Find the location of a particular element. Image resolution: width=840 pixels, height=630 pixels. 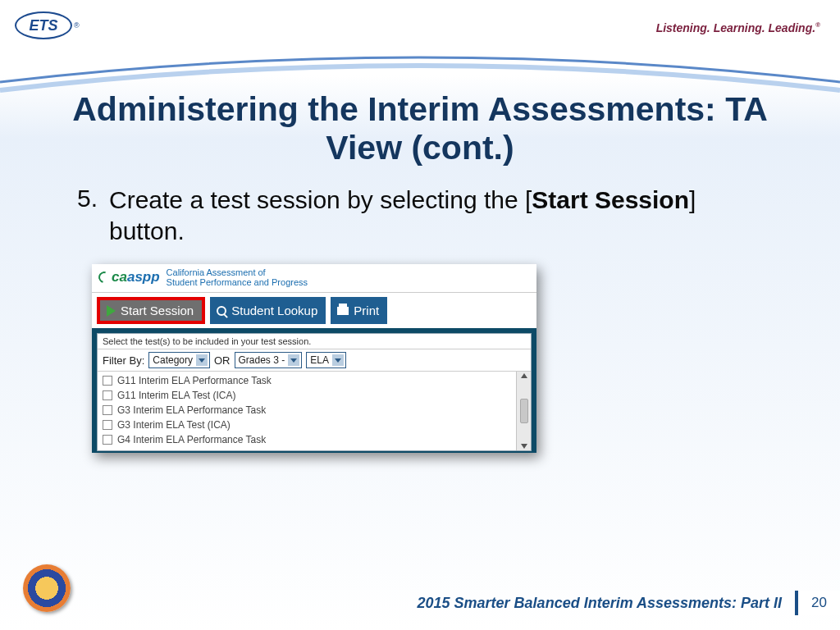

instruction-bold: Start Session is located at coordinates (610, 200).